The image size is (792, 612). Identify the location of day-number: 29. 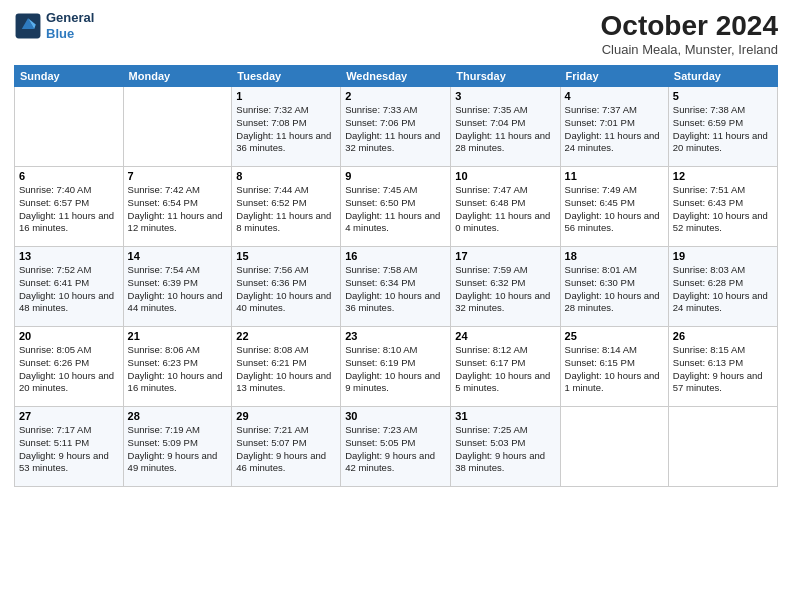
(286, 416).